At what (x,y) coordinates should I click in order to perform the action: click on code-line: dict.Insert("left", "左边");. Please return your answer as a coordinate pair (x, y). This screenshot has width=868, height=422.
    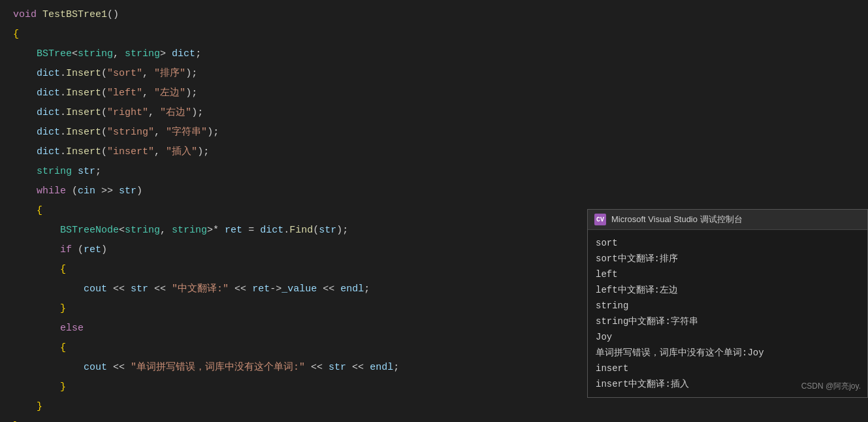
    Looking at the image, I should click on (434, 93).